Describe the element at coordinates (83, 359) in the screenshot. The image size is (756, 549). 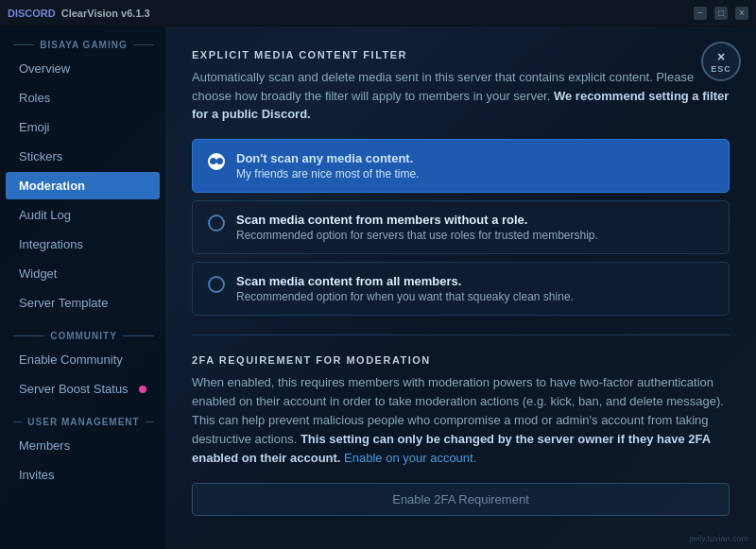
I see `sidebar-item-enable-community: Enable Community` at that location.